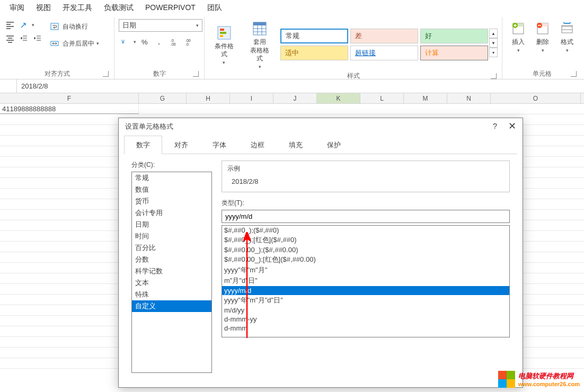 The width and height of the screenshot is (584, 392). Describe the element at coordinates (69, 109) in the screenshot. I see `cell-F-first: 41189888888888` at that location.